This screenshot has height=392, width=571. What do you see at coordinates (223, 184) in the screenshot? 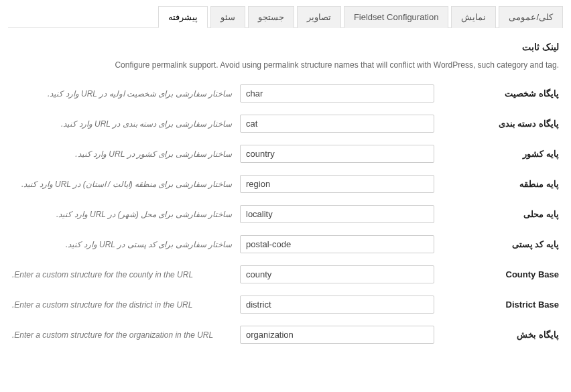
I see `field-input-wrap: ساختار سفارشی برای منطقه (ایالت / استان)…` at bounding box center [223, 184].